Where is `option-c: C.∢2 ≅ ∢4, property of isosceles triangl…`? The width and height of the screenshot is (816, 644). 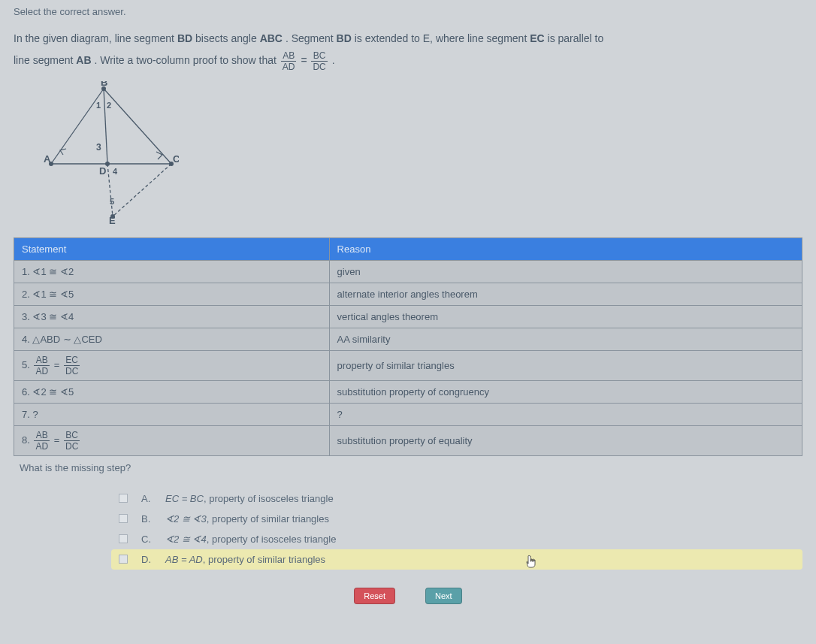 option-c: C.∢2 ≅ ∢4, property of isosceles triangl… is located at coordinates (457, 540).